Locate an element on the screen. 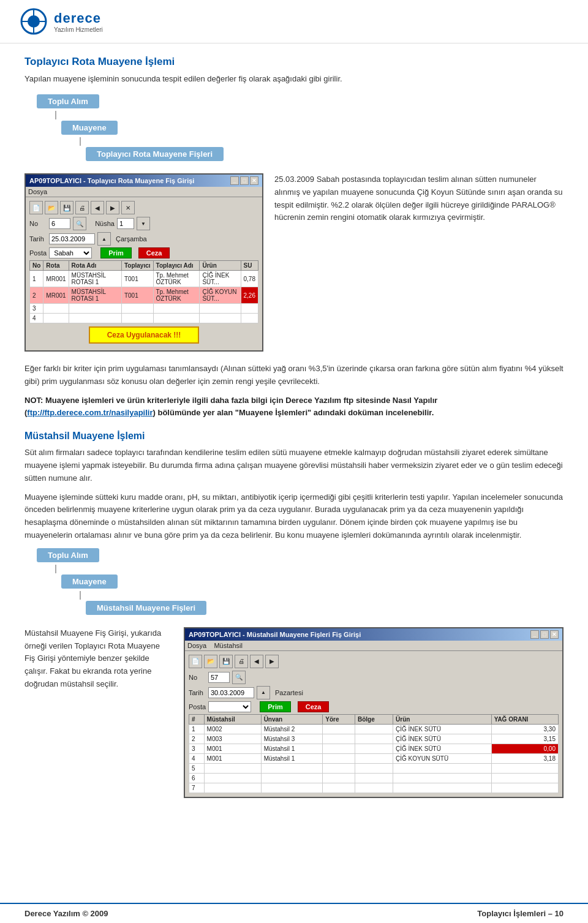 This screenshot has width=588, height=923. win2-tb-save: 💾 is located at coordinates (226, 661).